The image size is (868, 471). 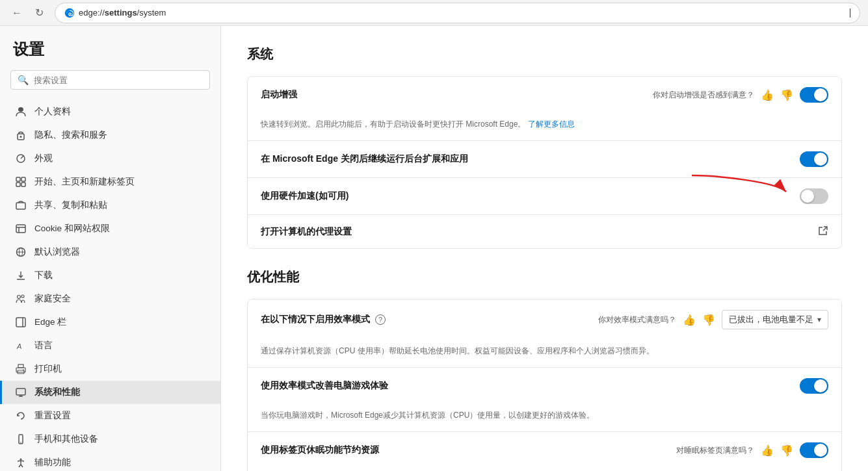 I want to click on sleeping-tabs-label: 使用标签页休眠功能节约资源, so click(x=320, y=450).